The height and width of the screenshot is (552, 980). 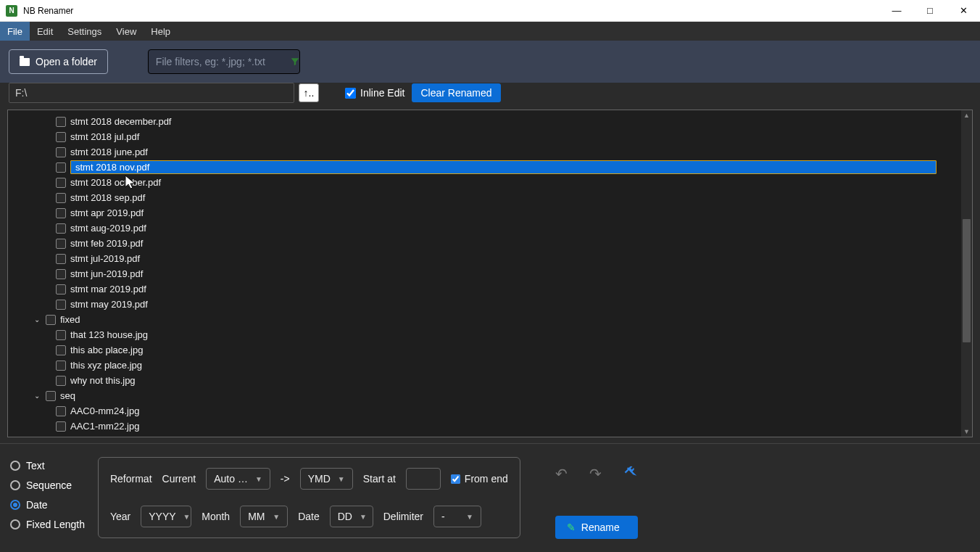 I want to click on scroll-up-icon: ▲, so click(x=967, y=115).